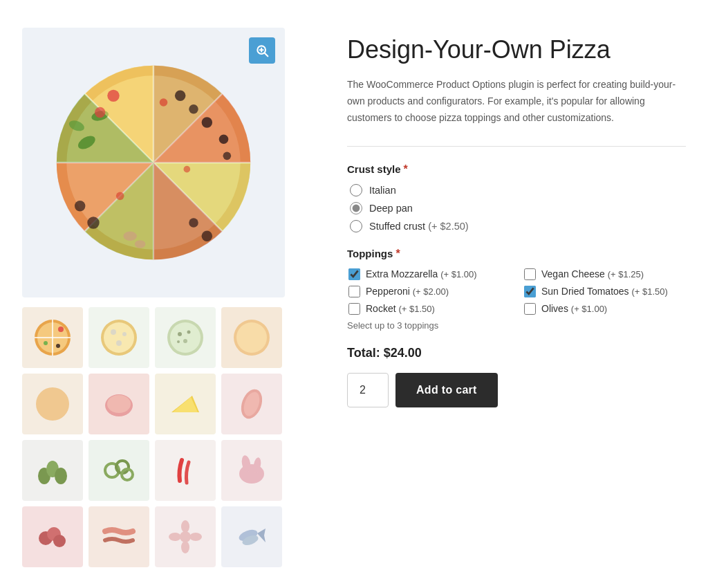 The width and height of the screenshot is (708, 588). What do you see at coordinates (398, 254) in the screenshot?
I see `toppings-required-star: *` at bounding box center [398, 254].